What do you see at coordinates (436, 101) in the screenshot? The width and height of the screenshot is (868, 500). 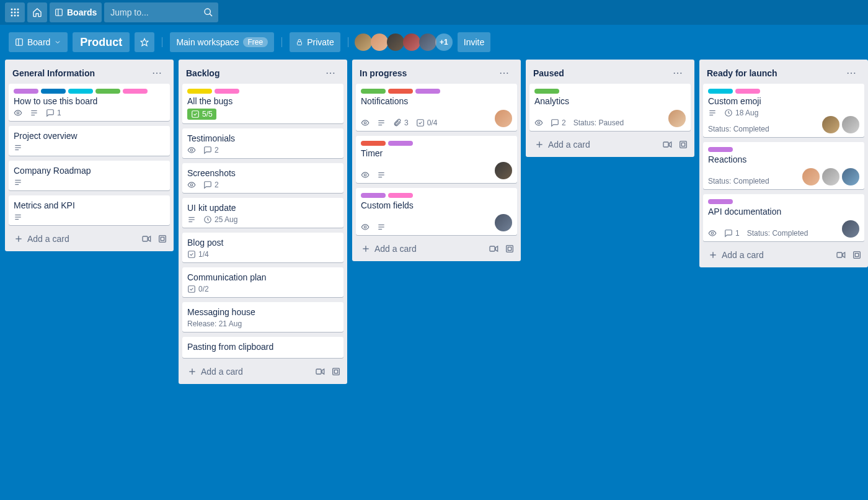 I see `card-title: Notifications` at bounding box center [436, 101].